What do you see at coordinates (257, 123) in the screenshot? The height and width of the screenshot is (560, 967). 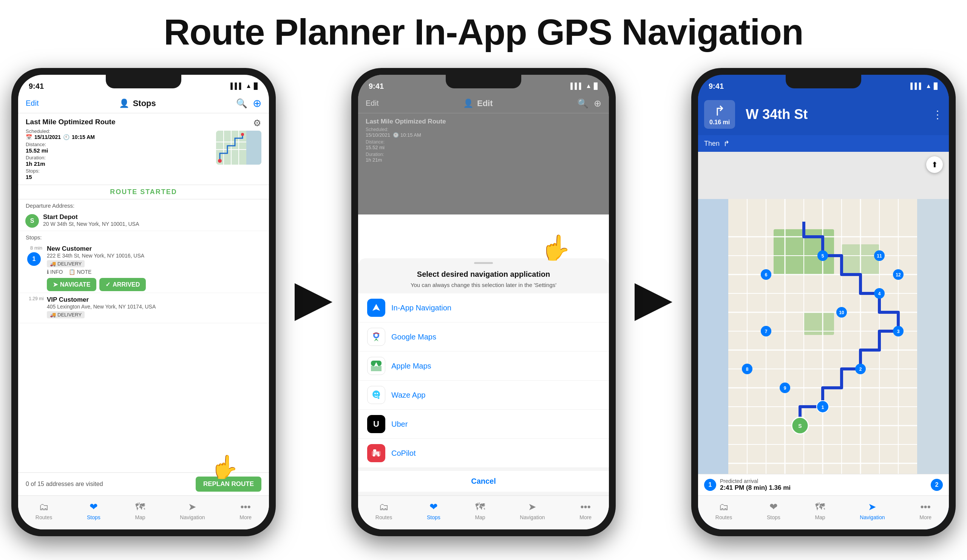 I see `gear-icon-1: ⚙` at bounding box center [257, 123].